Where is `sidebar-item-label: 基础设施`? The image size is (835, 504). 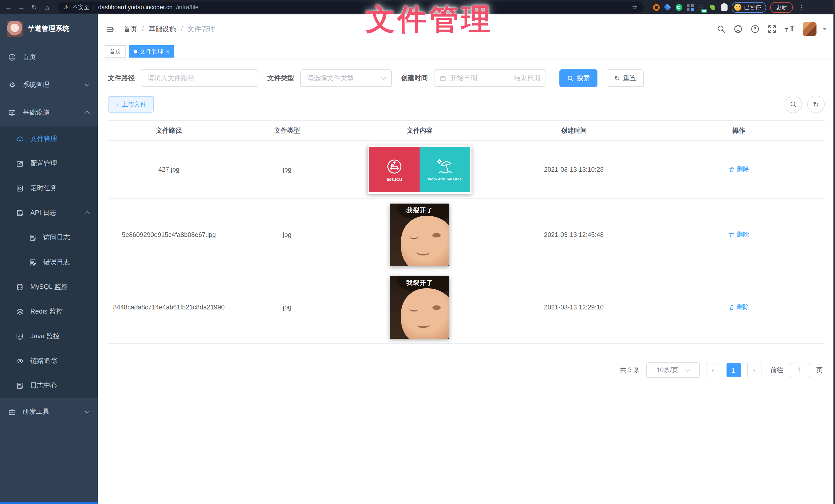
sidebar-item-label: 基础设施 is located at coordinates (36, 112).